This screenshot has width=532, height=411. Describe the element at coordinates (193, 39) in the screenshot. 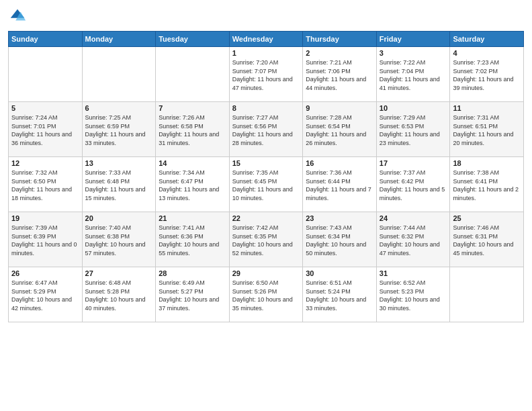

I see `col-header-tuesday: Tuesday` at that location.